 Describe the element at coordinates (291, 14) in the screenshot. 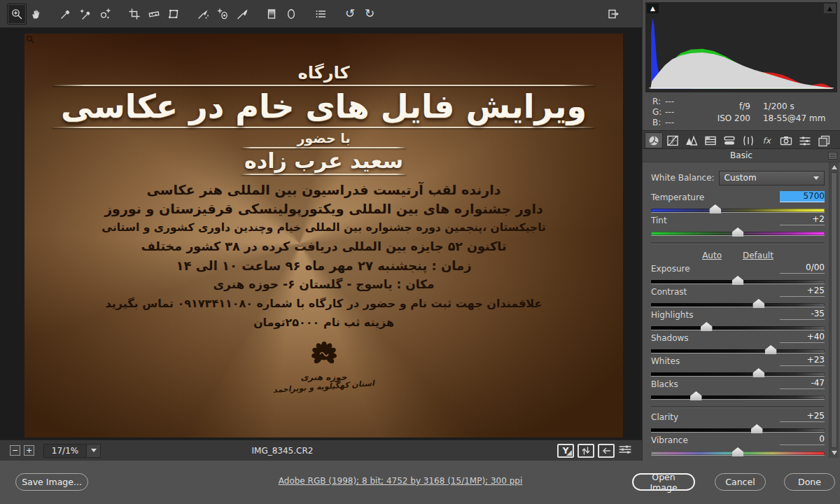

I see `radial-filter-tool-icon` at that location.